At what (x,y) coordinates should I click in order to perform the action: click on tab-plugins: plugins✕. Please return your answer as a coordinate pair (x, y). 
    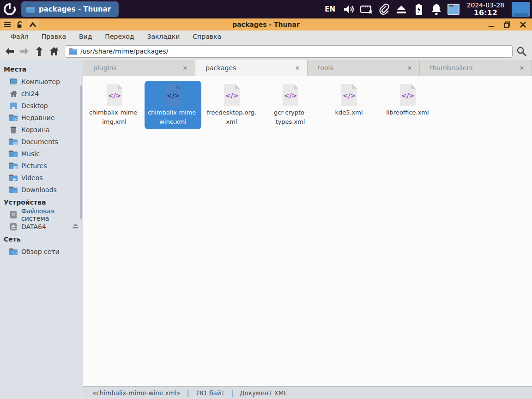
    Looking at the image, I should click on (139, 68).